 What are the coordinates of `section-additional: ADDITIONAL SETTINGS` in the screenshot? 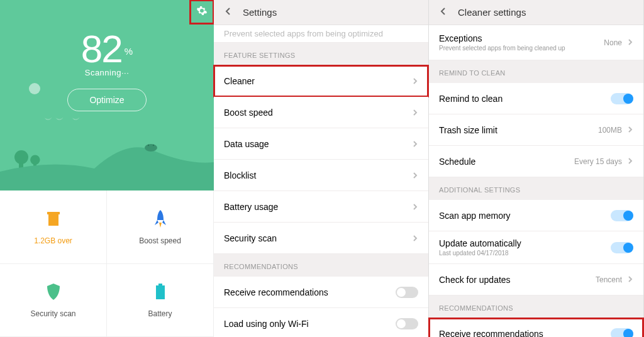 It's located at (536, 189).